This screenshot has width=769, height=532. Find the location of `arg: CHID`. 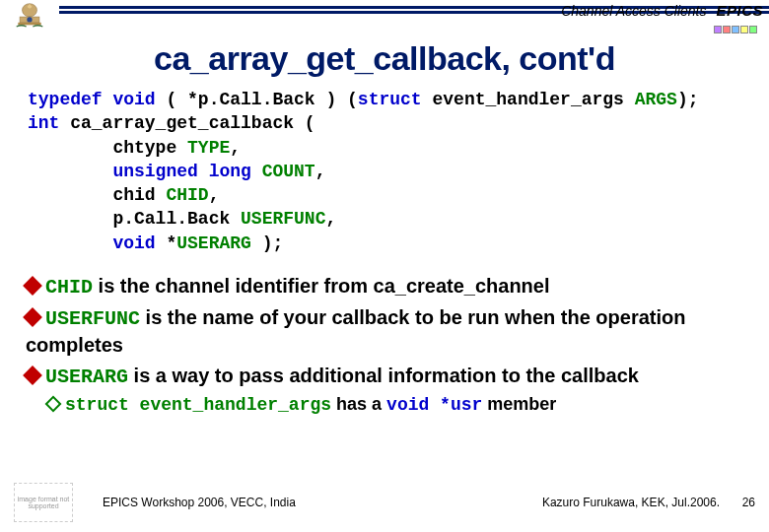

arg: CHID is located at coordinates (187, 195).